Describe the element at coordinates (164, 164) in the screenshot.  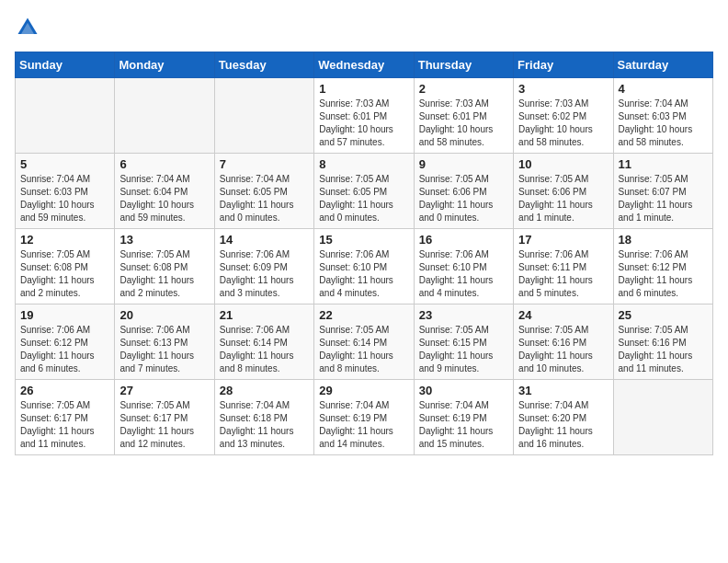
I see `day-number: 6` at that location.